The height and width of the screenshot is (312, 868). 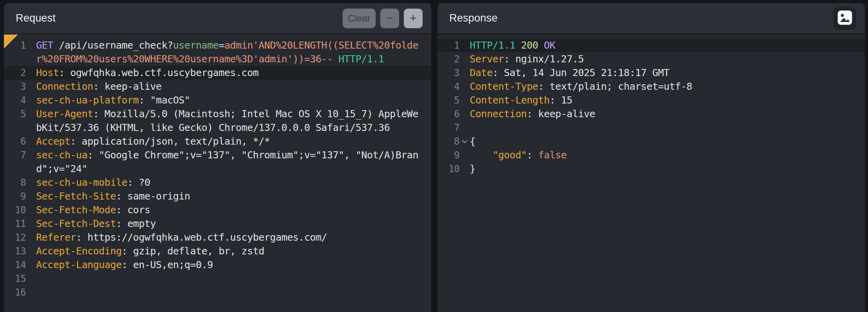 I want to click on code-line: 15, so click(x=218, y=278).